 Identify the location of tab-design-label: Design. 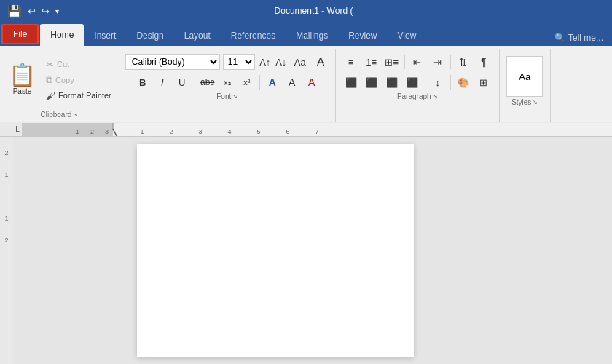
(150, 36).